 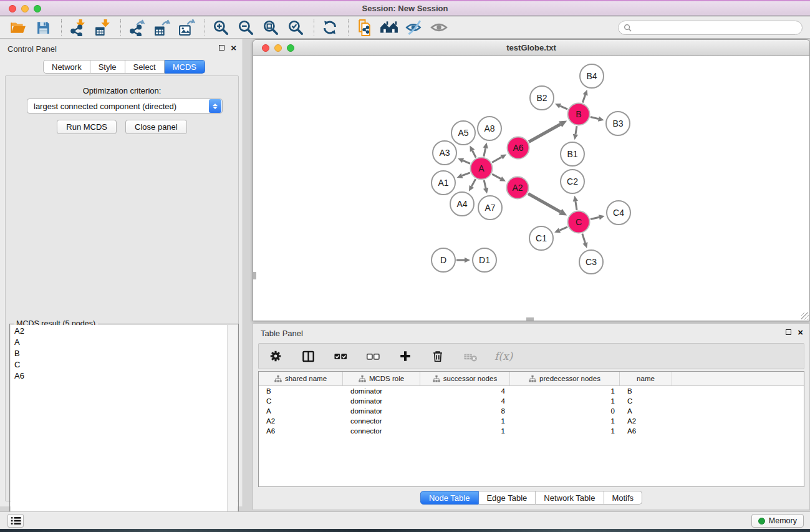 I want to click on graph-node-C4: C4, so click(x=619, y=213).